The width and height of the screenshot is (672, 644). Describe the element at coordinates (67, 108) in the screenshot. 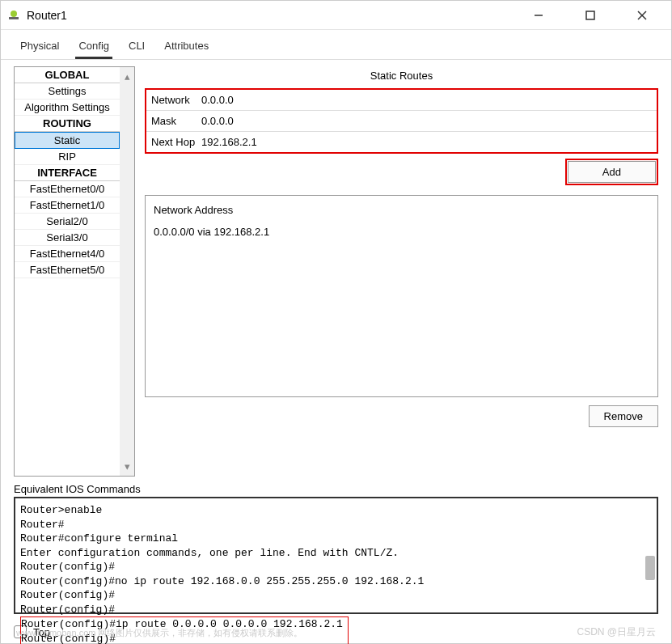

I see `sidebar-item-algorithm-settings: Algorithm Settings` at that location.